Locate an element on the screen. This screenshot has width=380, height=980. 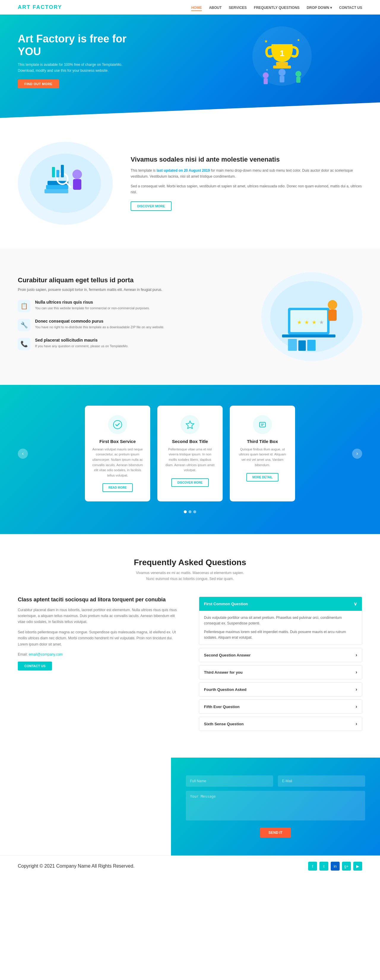
contact-submit-button: SEND IT is located at coordinates (275, 832).